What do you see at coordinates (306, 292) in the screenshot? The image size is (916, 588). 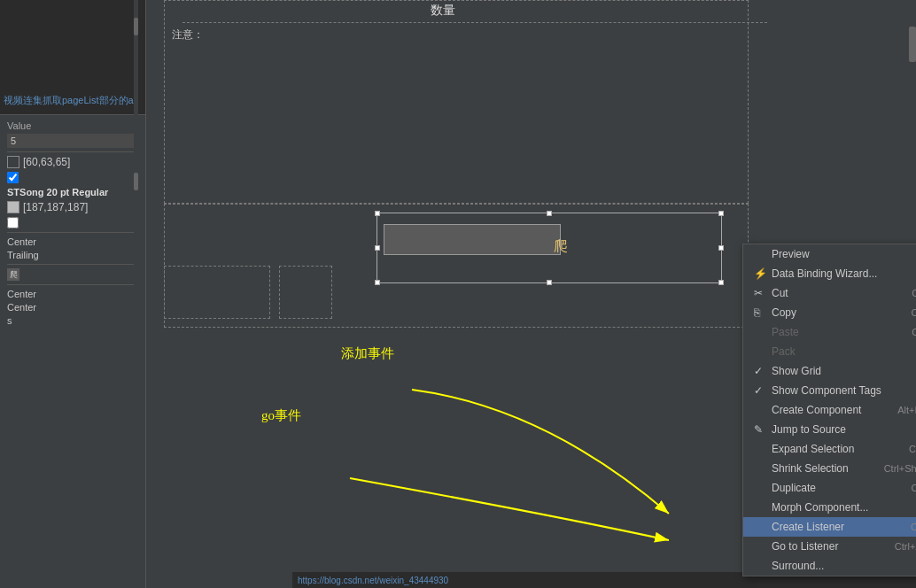 I see `box-bottom-right` at bounding box center [306, 292].